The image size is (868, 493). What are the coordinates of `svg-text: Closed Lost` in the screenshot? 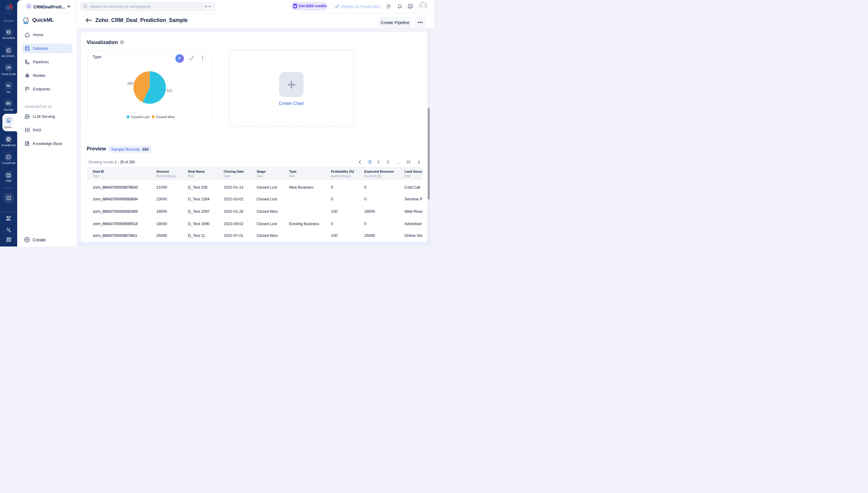 It's located at (140, 116).